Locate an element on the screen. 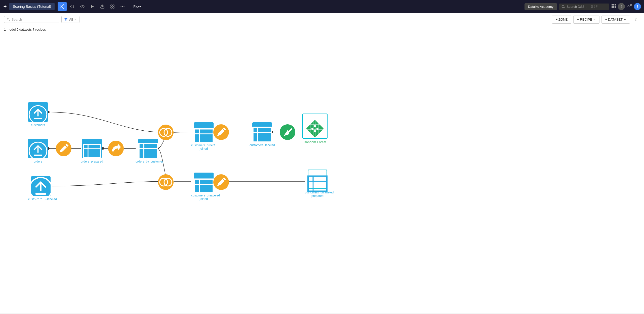 The image size is (644, 314). node-customers: customers is located at coordinates (38, 115).